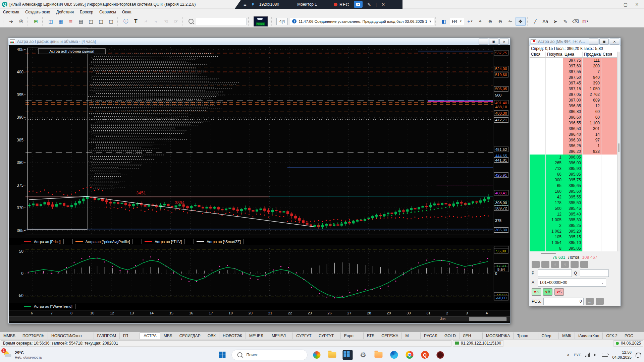 Image resolution: width=644 pixels, height=362 pixels. Describe the element at coordinates (81, 21) in the screenshot. I see `table-edit-icon: ▤` at that location.